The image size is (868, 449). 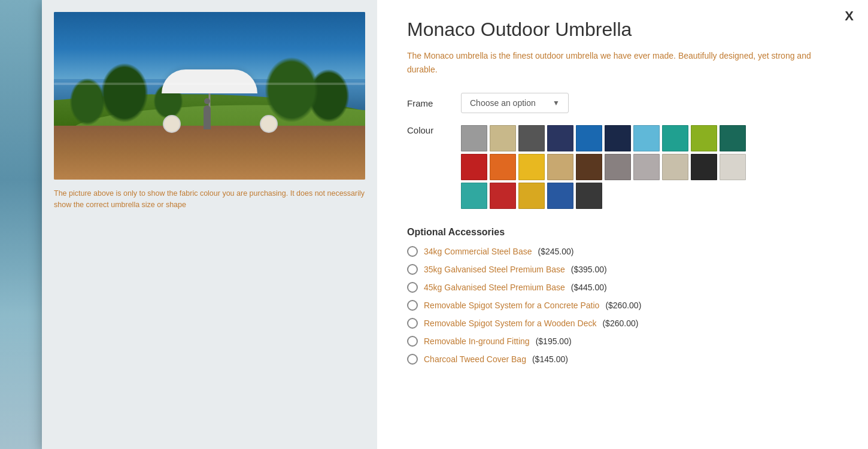 I want to click on accessory-price-acc3: ($445.00), so click(x=589, y=287).